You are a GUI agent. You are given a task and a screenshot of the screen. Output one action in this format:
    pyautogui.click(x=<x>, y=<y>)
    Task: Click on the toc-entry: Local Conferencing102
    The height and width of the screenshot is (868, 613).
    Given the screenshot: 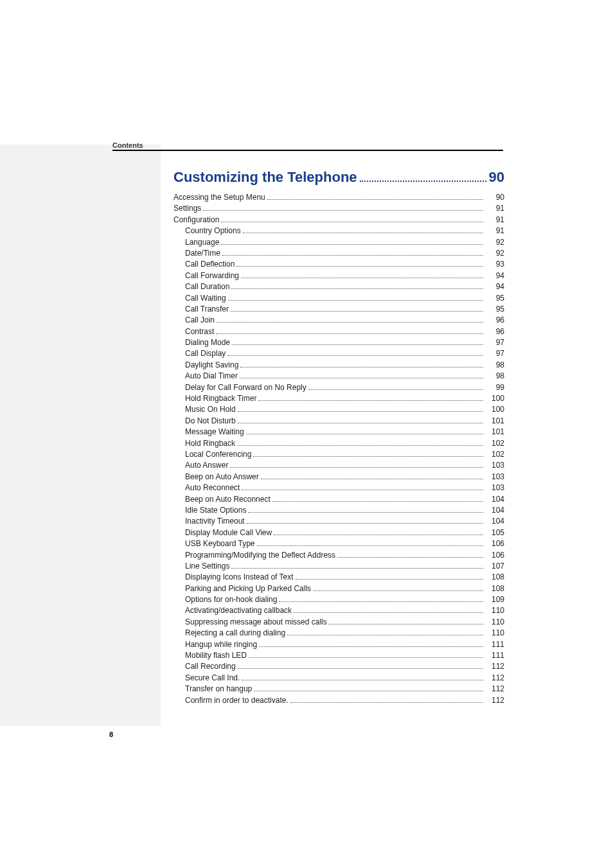 What is the action you would take?
    pyautogui.click(x=339, y=455)
    